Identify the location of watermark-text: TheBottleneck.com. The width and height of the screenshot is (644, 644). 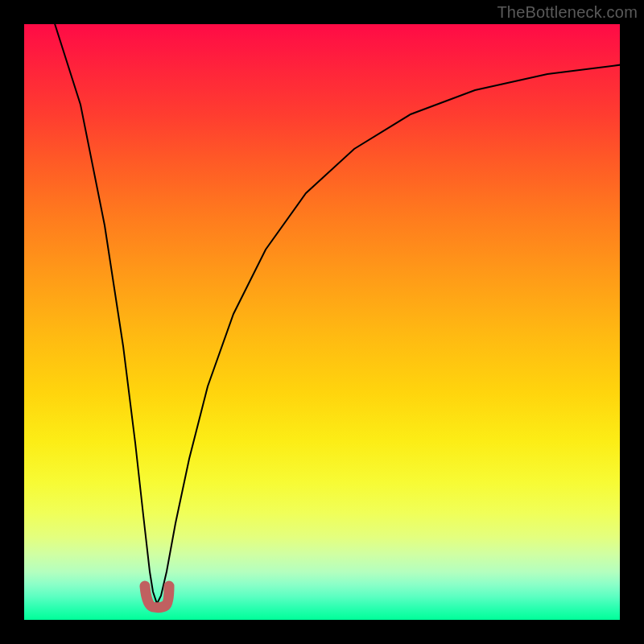
(567, 13).